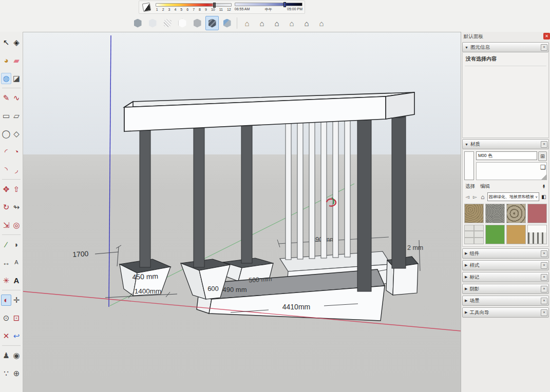  What do you see at coordinates (6, 207) in the screenshot?
I see `rotate-tool: ↻` at bounding box center [6, 207].